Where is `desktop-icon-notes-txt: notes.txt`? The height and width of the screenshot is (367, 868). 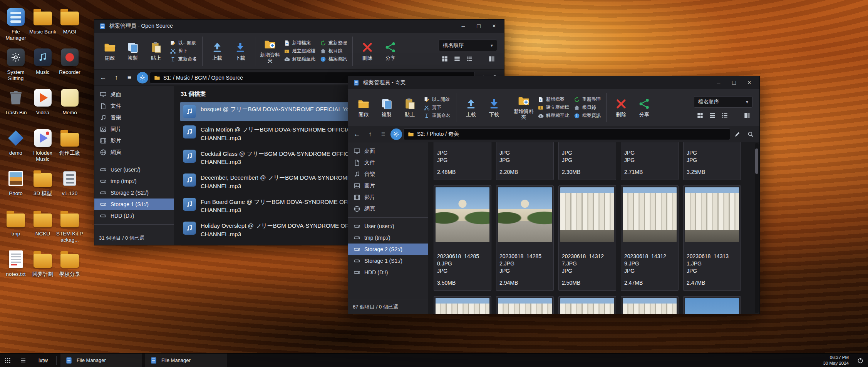 desktop-icon-notes-txt: notes.txt is located at coordinates (16, 269).